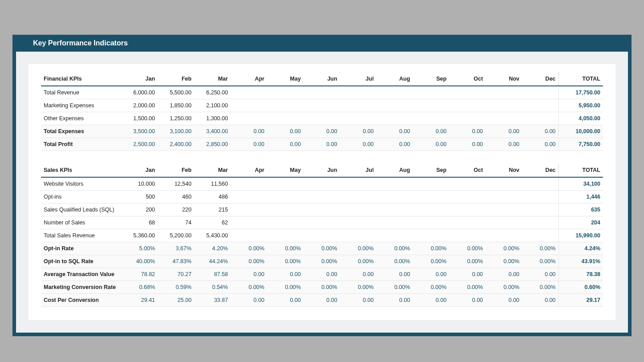  Describe the element at coordinates (176, 170) in the screenshot. I see `col-header: Feb` at that location.